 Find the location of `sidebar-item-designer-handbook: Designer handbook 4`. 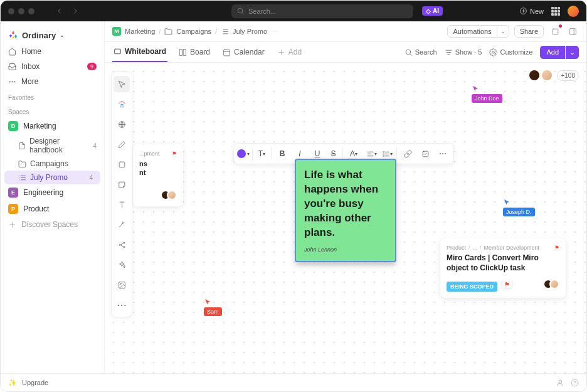

sidebar-item-designer-handbook: Designer handbook 4 is located at coordinates (53, 146).